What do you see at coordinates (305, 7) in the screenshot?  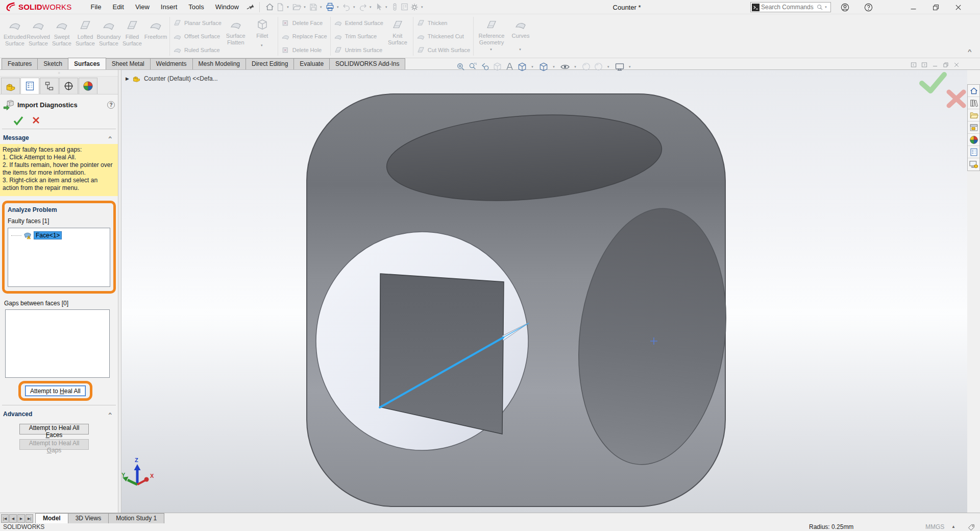 I see `open-dropdown-icon: ▼` at bounding box center [305, 7].